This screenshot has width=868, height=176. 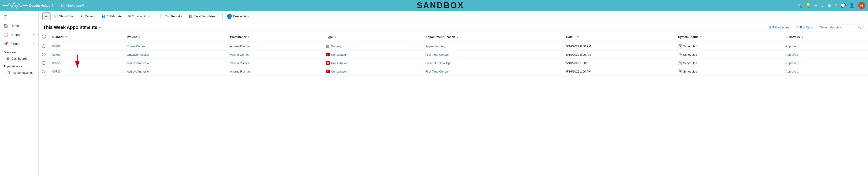 I want to click on type-column-header: Type ∨, so click(x=373, y=37).